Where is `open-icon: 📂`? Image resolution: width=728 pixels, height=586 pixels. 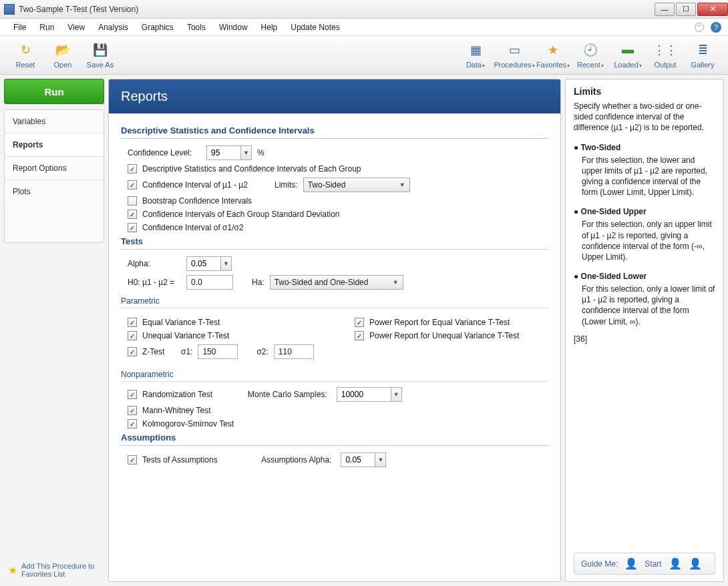
open-icon: 📂 is located at coordinates (63, 50).